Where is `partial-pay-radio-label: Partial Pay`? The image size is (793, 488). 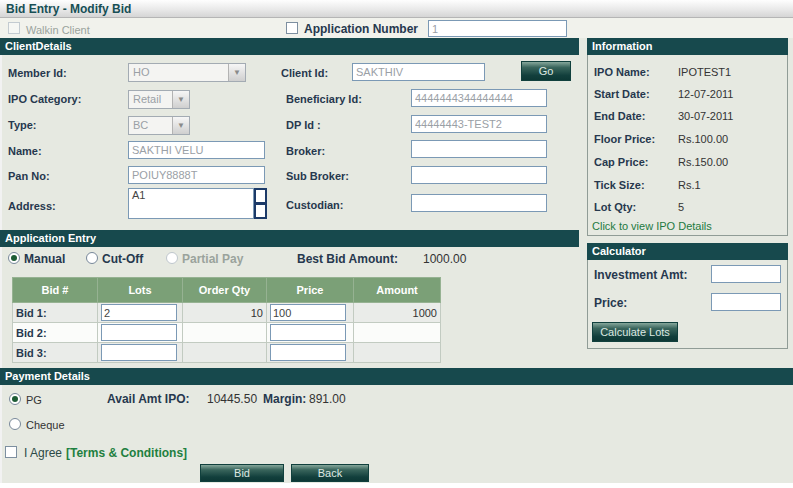 partial-pay-radio-label: Partial Pay is located at coordinates (212, 260).